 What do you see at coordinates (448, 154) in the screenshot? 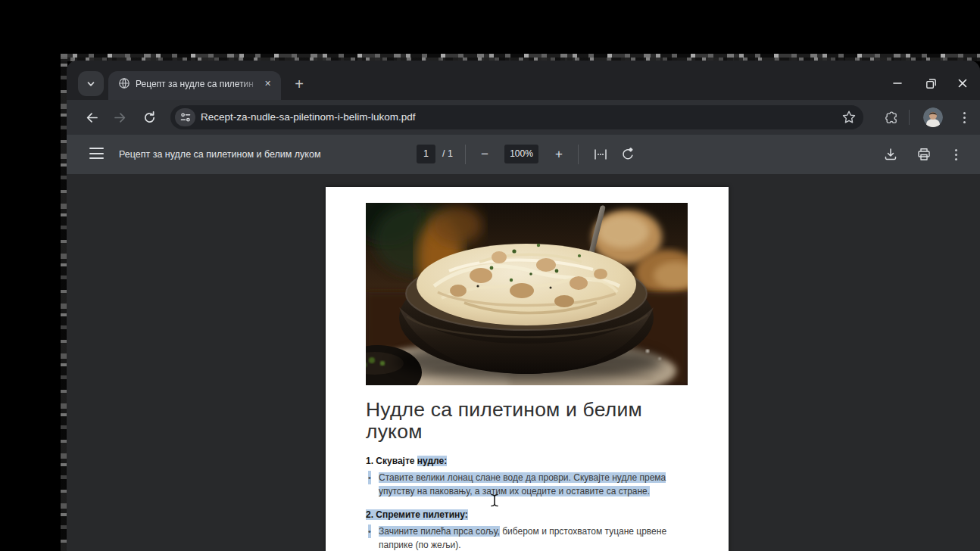
I see `page-total-label: / 1` at bounding box center [448, 154].